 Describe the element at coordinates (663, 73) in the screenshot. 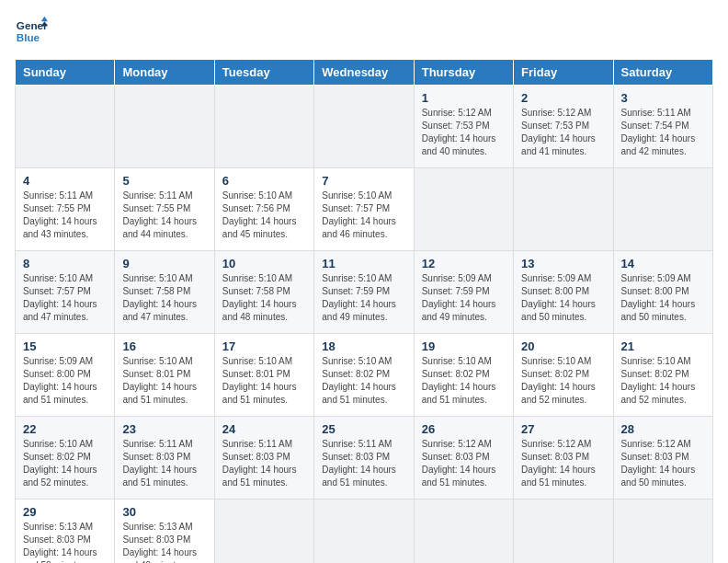

I see `header-day-saturday: Saturday` at that location.